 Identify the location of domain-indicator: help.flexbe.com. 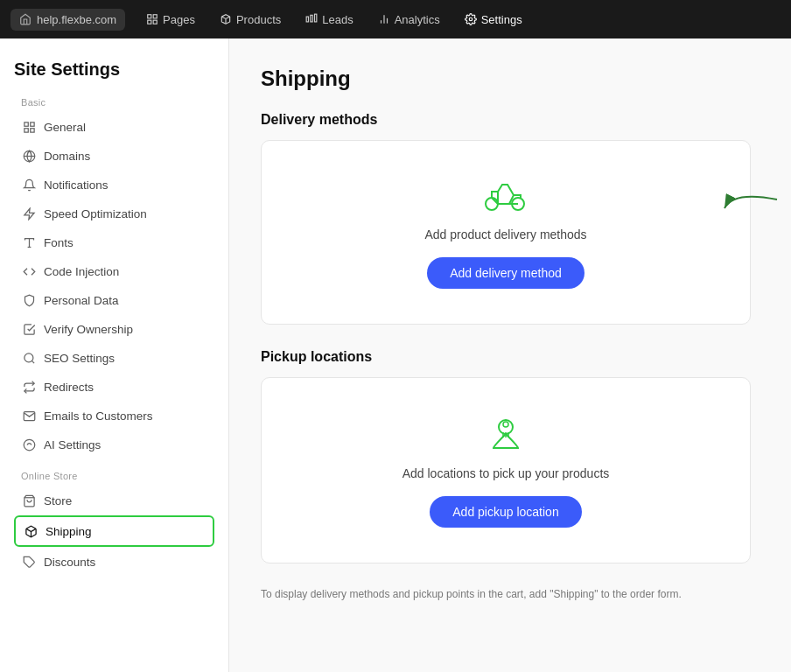
(68, 19).